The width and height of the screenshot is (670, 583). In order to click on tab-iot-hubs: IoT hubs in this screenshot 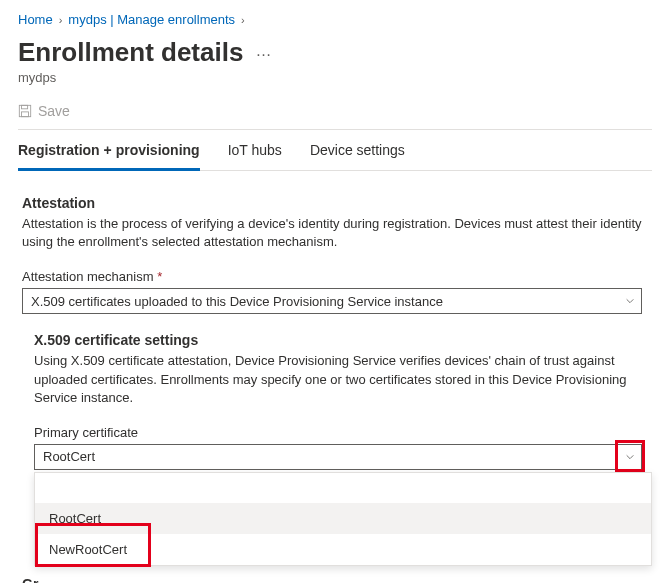, I will do `click(255, 150)`.